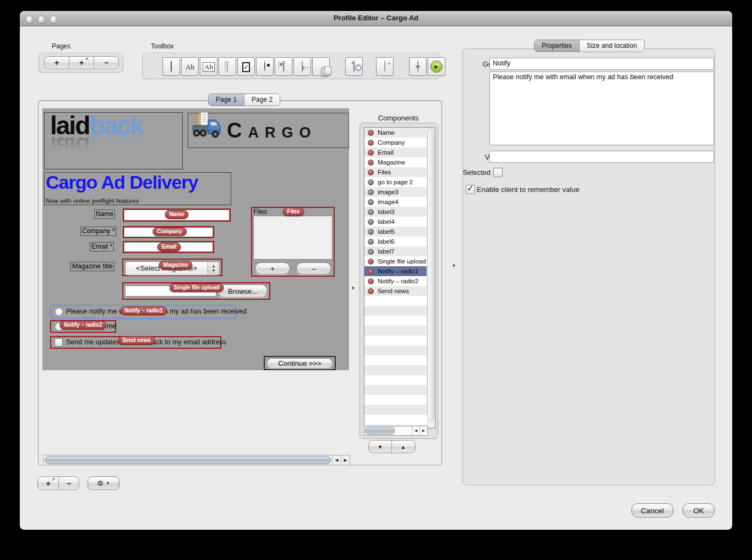 The image size is (752, 560). Describe the element at coordinates (314, 268) in the screenshot. I see `files-remove-button: –` at that location.